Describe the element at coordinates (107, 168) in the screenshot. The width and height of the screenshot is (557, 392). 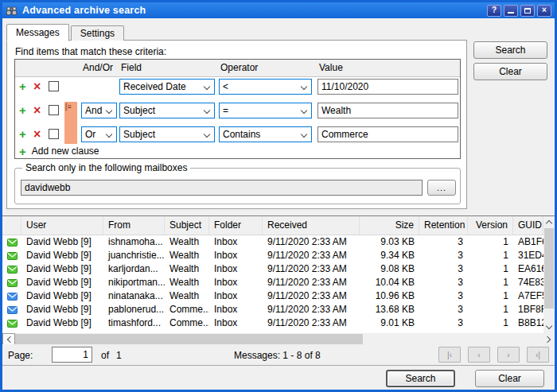
I see `mailboxes-groupbox-label: Search only in the following mailboxes` at that location.